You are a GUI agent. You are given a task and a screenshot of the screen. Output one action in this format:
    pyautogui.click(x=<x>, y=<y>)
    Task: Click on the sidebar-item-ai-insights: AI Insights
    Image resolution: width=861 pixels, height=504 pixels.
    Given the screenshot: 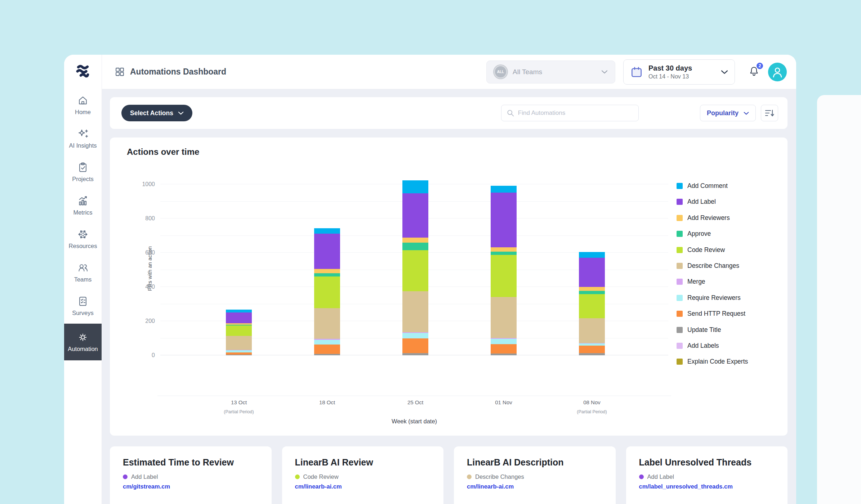 What is the action you would take?
    pyautogui.click(x=83, y=139)
    